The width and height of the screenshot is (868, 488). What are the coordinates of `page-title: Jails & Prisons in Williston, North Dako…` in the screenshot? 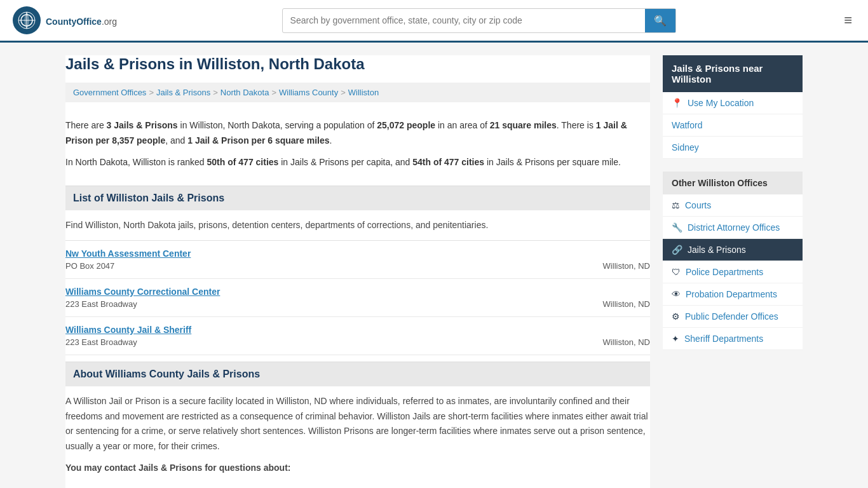 It's located at (358, 64).